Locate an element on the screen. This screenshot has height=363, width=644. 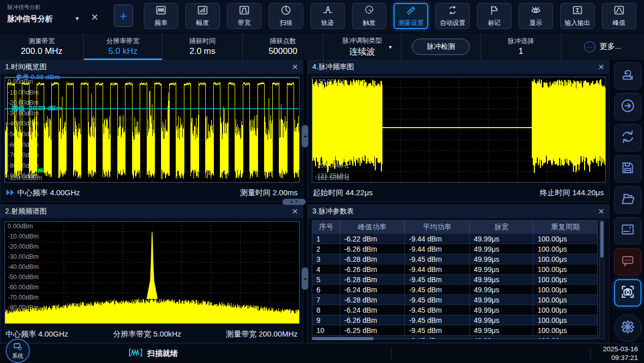
table-row: 1-6.22 dBm-9.44 dBm49.99μs100.00μs is located at coordinates (455, 239).